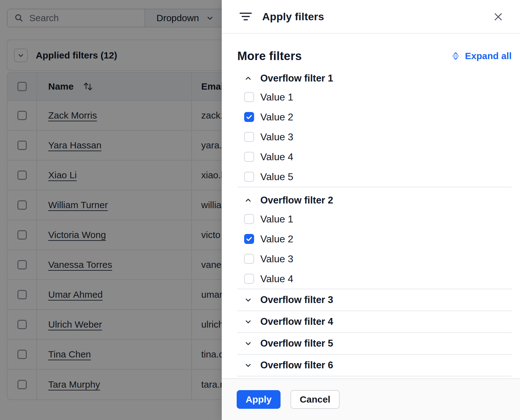  Describe the element at coordinates (374, 300) in the screenshot. I see `filter-section: Overflow filter 3` at that location.